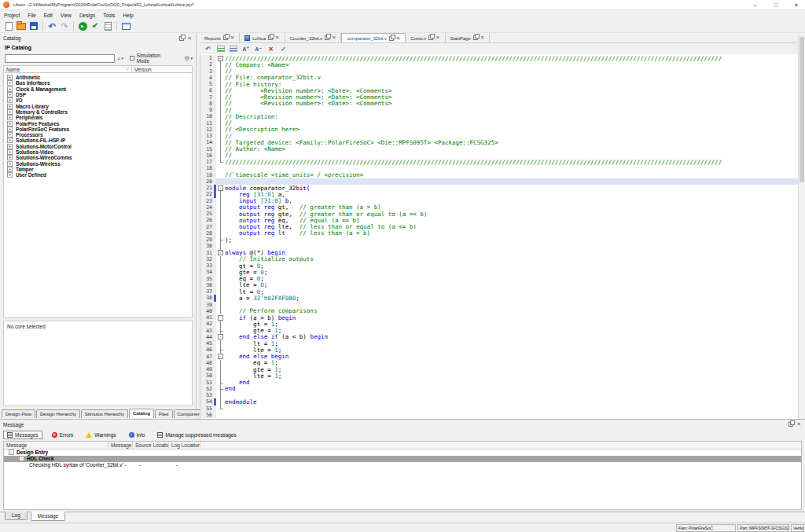 This screenshot has height=532, width=805. I want to click on tree-item-polarfiresoc-features: +PolarFireSoC Features, so click(97, 129).